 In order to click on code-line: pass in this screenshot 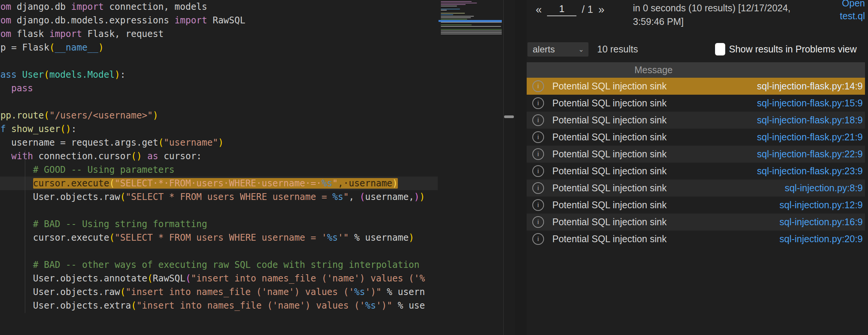, I will do `click(219, 88)`.